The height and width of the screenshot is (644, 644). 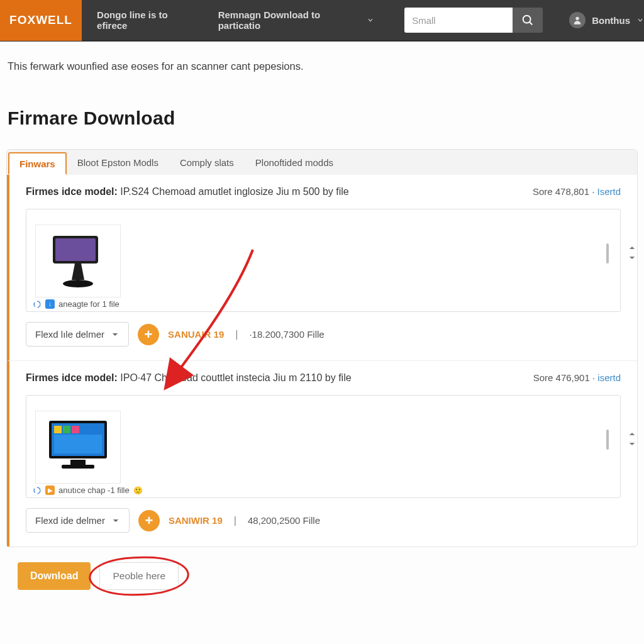 What do you see at coordinates (89, 304) in the screenshot?
I see `preview-caption-text: aneagte for 1 file` at bounding box center [89, 304].